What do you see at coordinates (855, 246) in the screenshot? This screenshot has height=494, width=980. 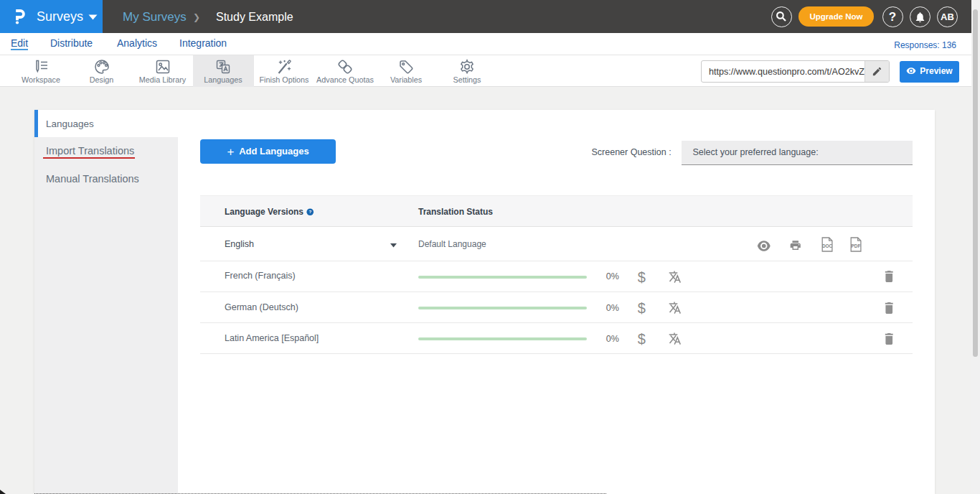 I see `svg-text: PDF` at bounding box center [855, 246].